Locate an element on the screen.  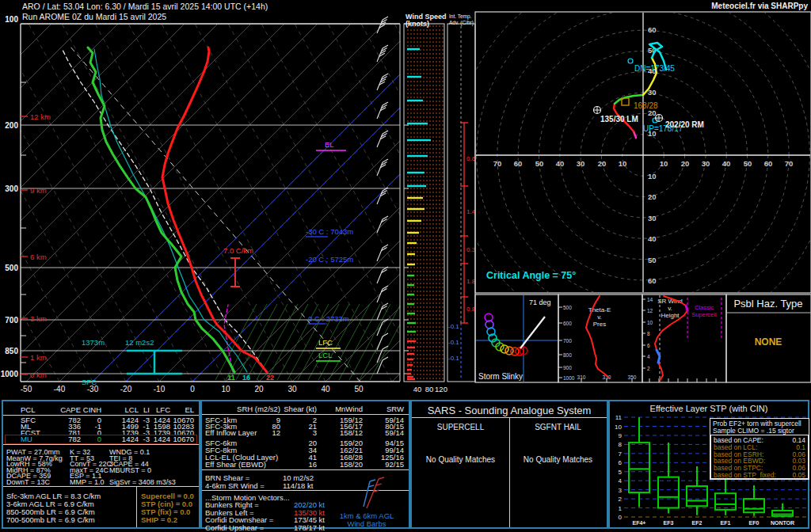
composite-index: Supercell = 0.0 is located at coordinates (168, 496).